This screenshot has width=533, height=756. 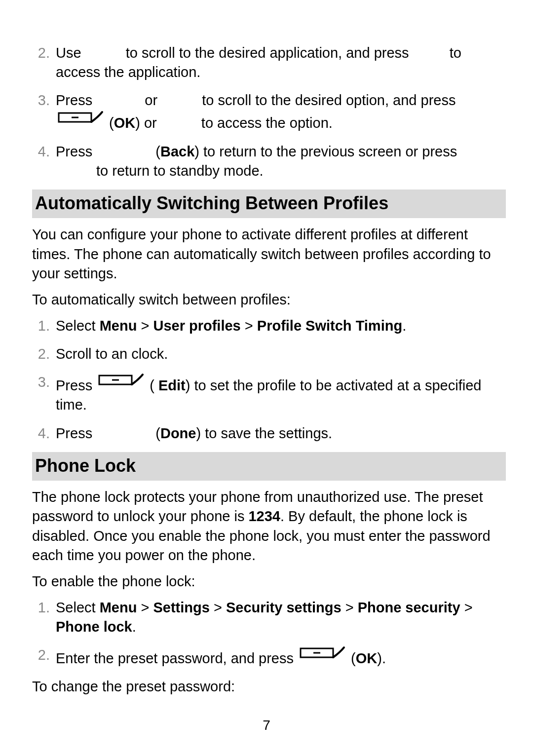 I want to click on edit-label: Edit, so click(x=172, y=385).